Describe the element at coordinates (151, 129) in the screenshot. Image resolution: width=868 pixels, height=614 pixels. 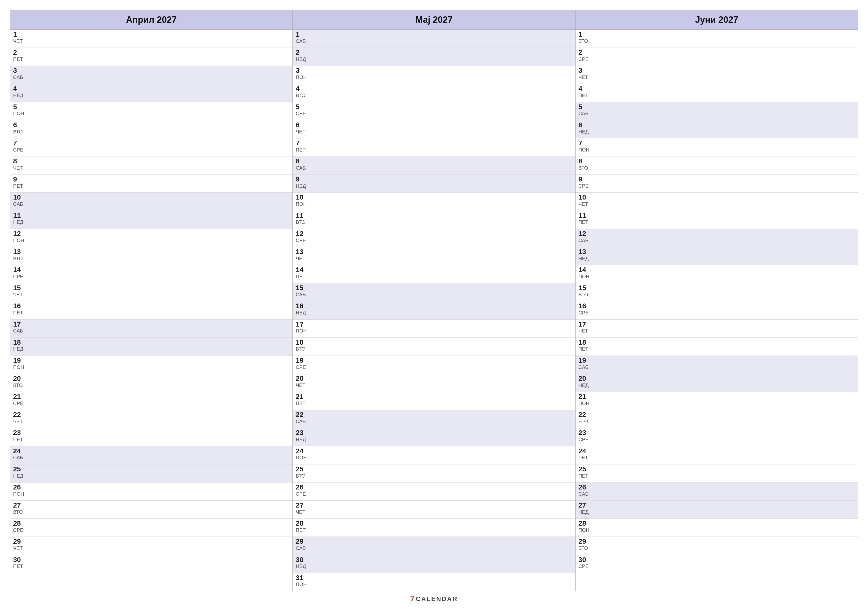
I see `day-row: 6ВТО` at that location.